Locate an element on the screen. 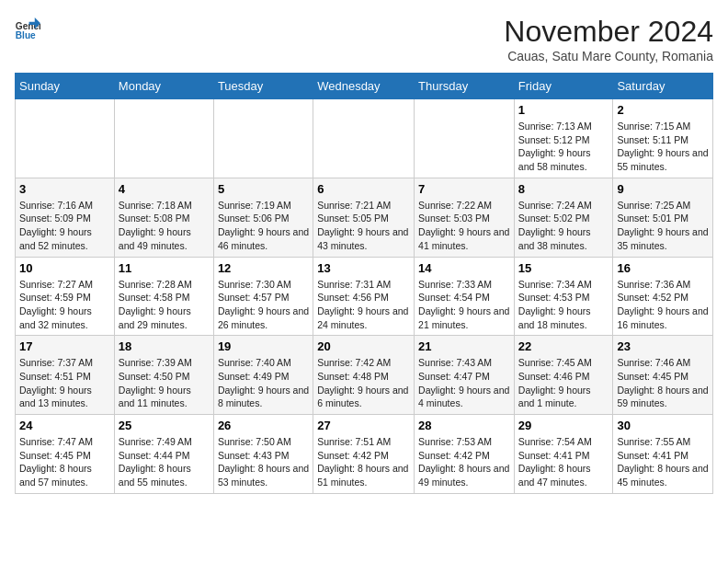  table-row: 16Sunrise: 7:36 AM Sunset: 4:52 PM Dayli… is located at coordinates (664, 296).